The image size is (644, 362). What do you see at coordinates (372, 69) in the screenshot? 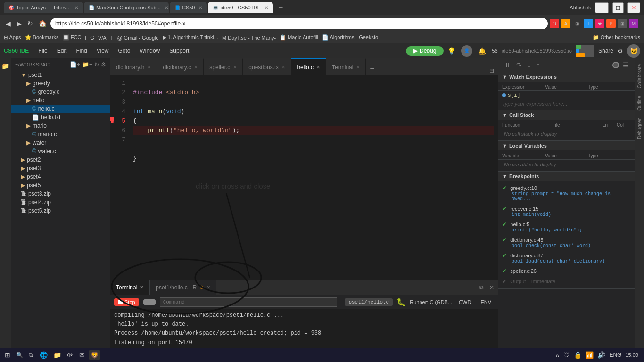
I see `add-editor-tab-button: +` at bounding box center [372, 69].